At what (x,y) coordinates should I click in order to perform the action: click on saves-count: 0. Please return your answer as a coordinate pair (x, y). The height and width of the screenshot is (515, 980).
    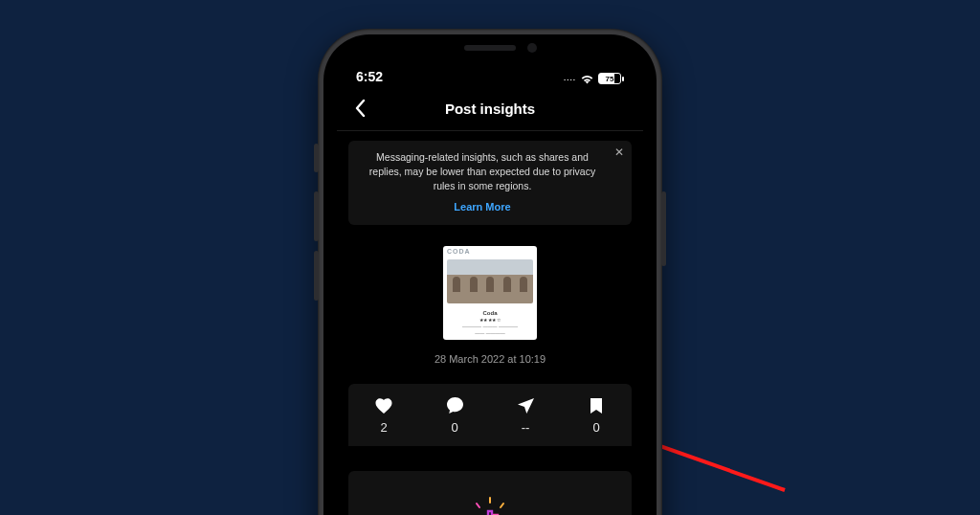
    Looking at the image, I should click on (595, 427).